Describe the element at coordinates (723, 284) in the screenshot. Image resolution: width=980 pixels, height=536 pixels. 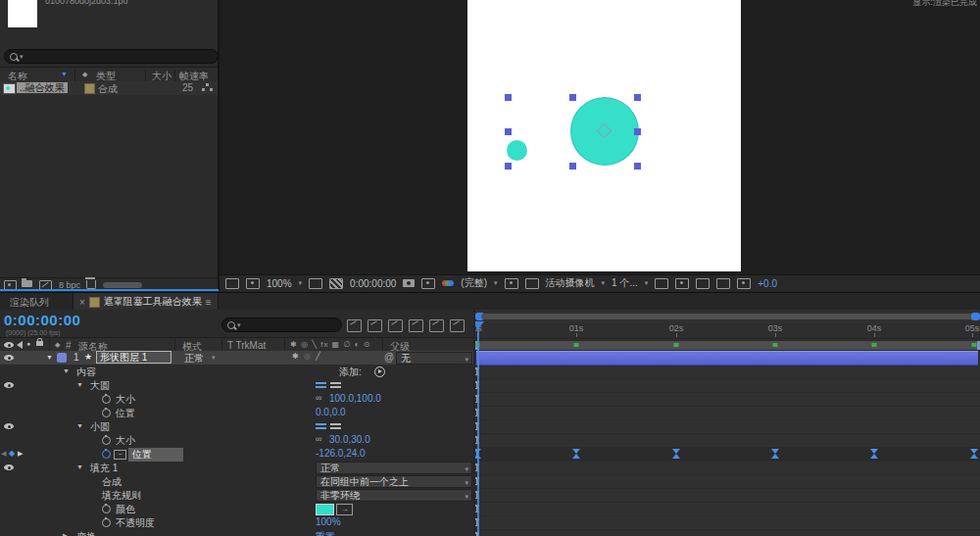
I see `mini-flowchart-icon` at that location.